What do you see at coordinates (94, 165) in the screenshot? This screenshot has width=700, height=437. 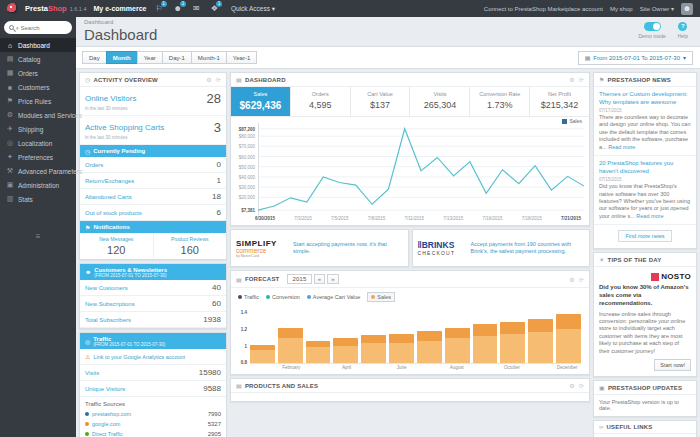 I see `metric-link: Orders` at bounding box center [94, 165].